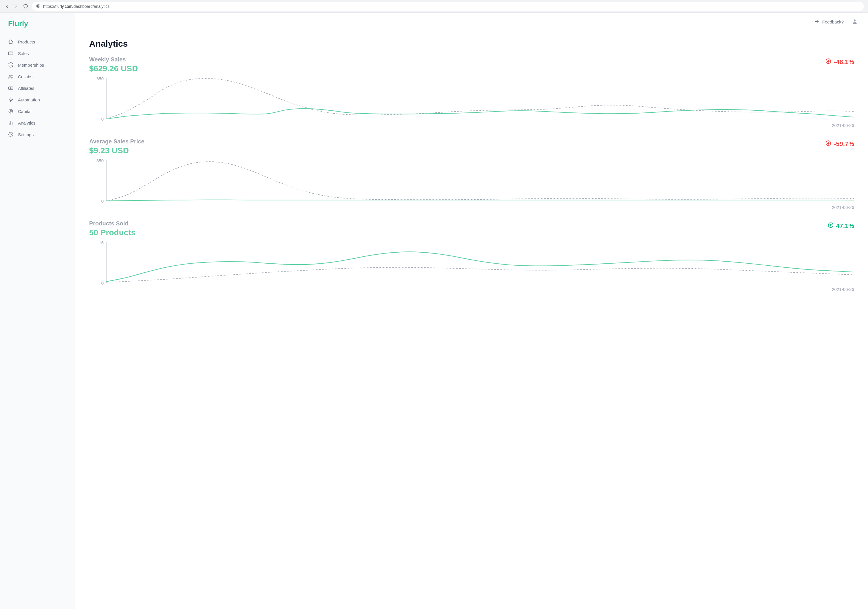  I want to click on browser-back-button, so click(7, 6).